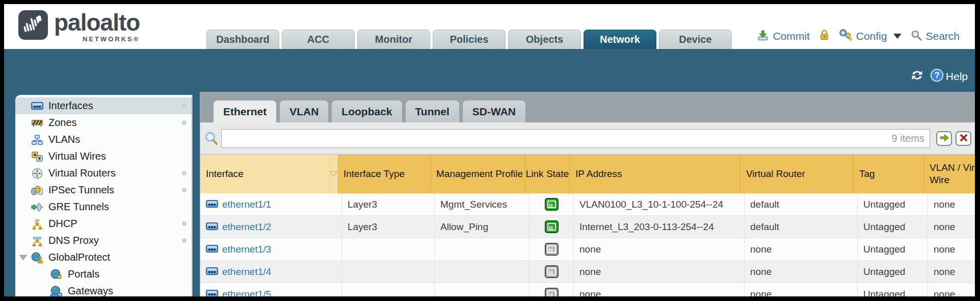 This screenshot has height=301, width=980. What do you see at coordinates (916, 37) in the screenshot?
I see `search-icon` at bounding box center [916, 37].